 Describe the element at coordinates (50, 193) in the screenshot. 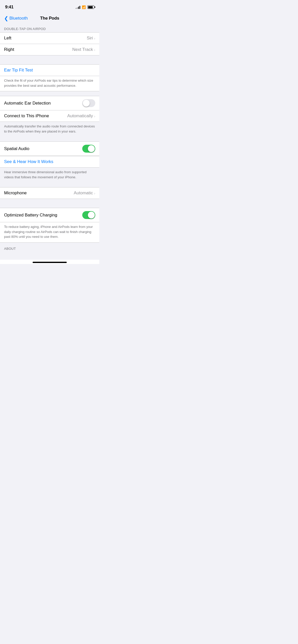

I see `microphone-group: Microphone Automatic ›` at that location.